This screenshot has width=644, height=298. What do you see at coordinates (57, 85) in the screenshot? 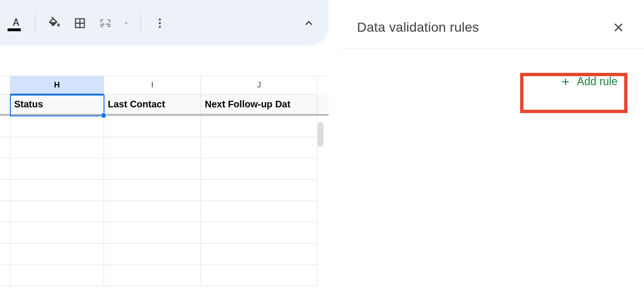
I see `column-header-label: H` at bounding box center [57, 85].